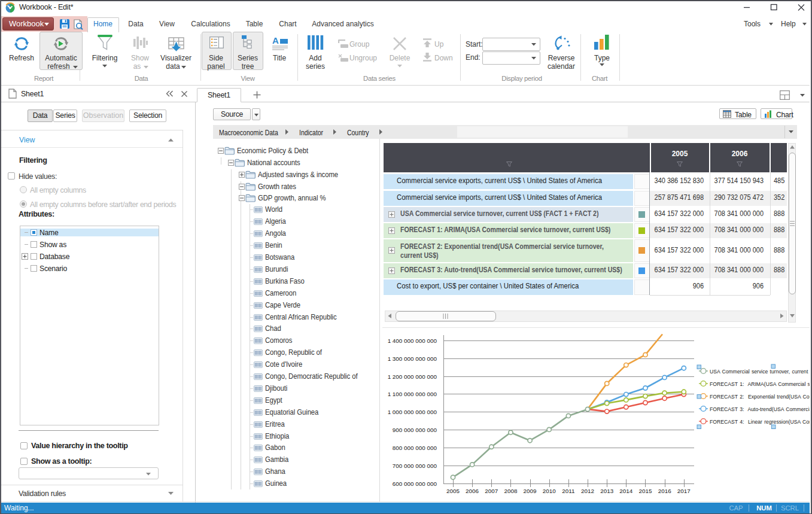 This screenshot has height=514, width=812. What do you see at coordinates (413, 412) in the screenshot?
I see `svg-text: 1 000 000 000 000` at bounding box center [413, 412].